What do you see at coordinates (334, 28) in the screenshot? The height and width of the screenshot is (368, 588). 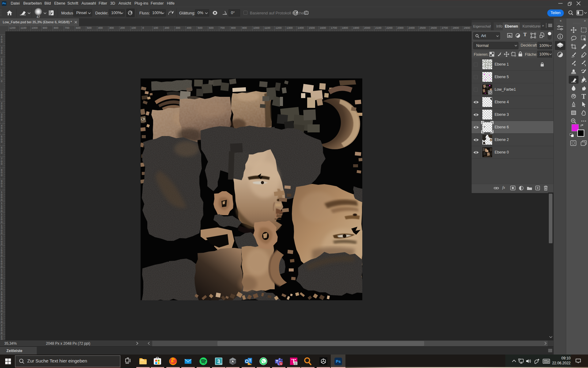 I see `svg-text: 1700` at bounding box center [334, 28].